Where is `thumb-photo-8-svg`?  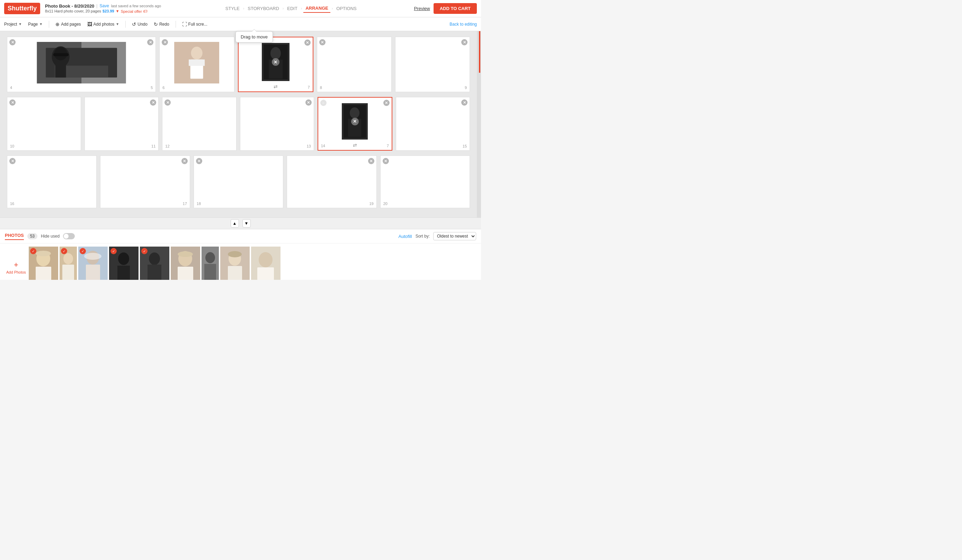
thumb-photo-8-svg is located at coordinates (235, 263).